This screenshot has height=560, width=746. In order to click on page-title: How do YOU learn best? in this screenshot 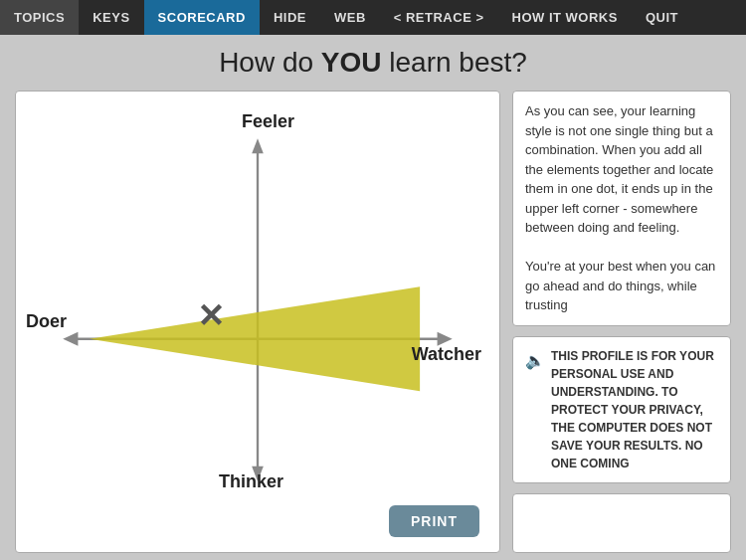, I will do `click(373, 63)`.